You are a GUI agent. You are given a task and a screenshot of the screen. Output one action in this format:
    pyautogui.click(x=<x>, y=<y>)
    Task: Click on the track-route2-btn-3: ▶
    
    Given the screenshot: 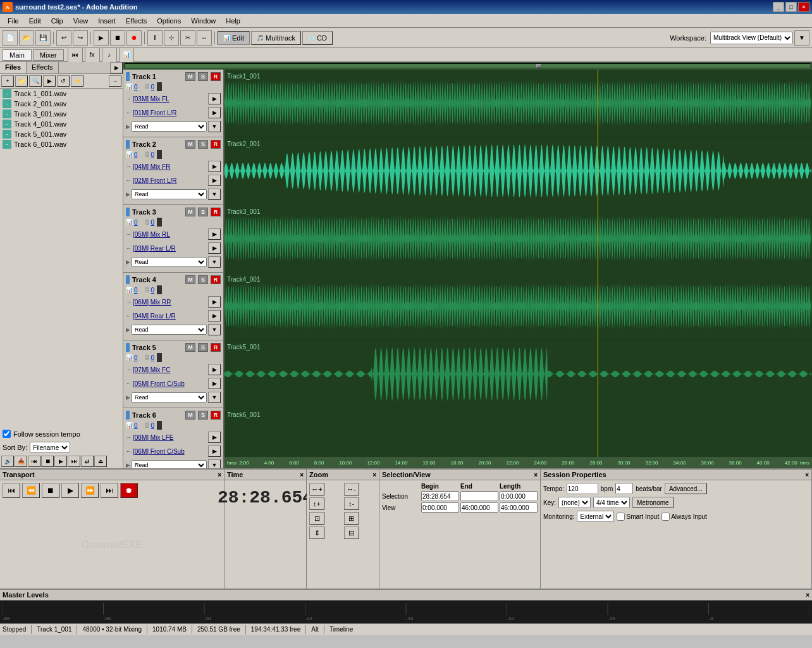 What is the action you would take?
    pyautogui.click(x=214, y=248)
    